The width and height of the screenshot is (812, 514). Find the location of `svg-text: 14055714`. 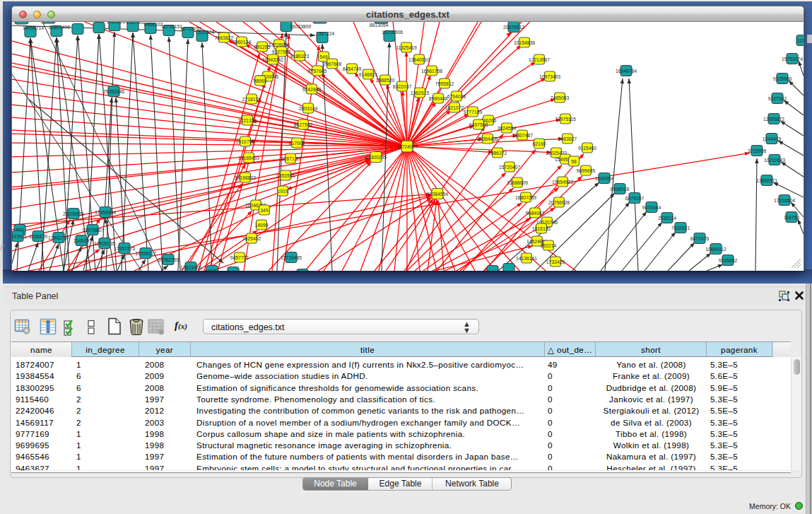

svg-text: 14055714 is located at coordinates (33, 28).